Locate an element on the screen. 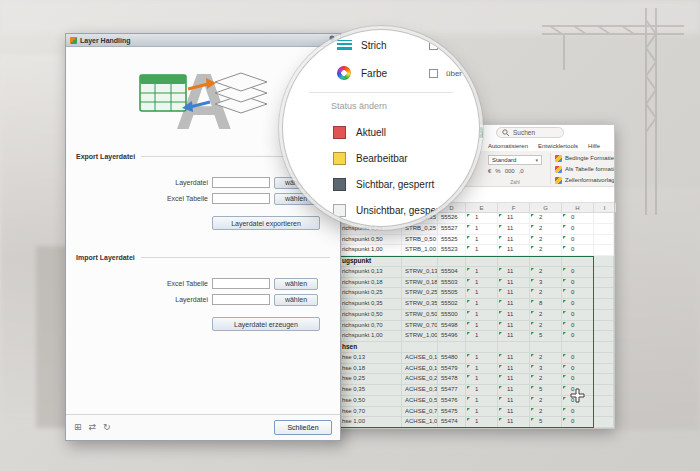 This screenshot has width=700, height=471. cell-layer-code: ACHSE_1,00 is located at coordinates (420, 422).